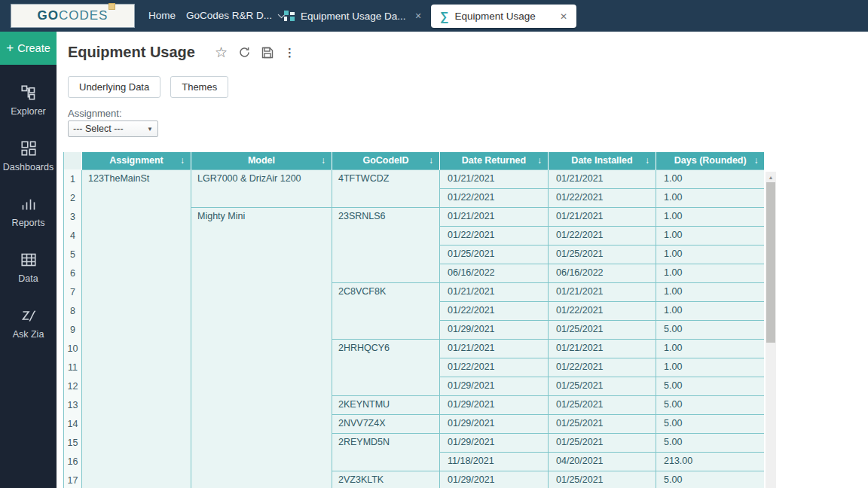  What do you see at coordinates (386, 161) in the screenshot?
I see `column-header-gocodeid: GoCodeID↓` at bounding box center [386, 161].